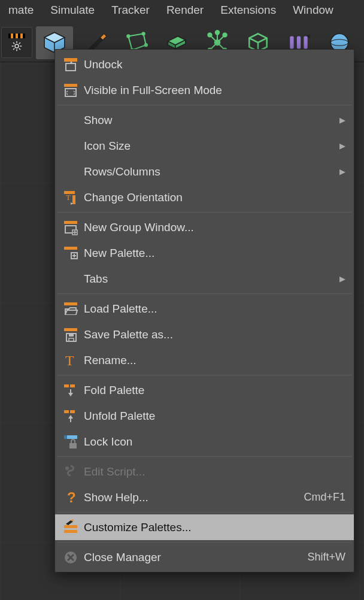  Describe the element at coordinates (71, 228) in the screenshot. I see `group-window-icon` at that location.